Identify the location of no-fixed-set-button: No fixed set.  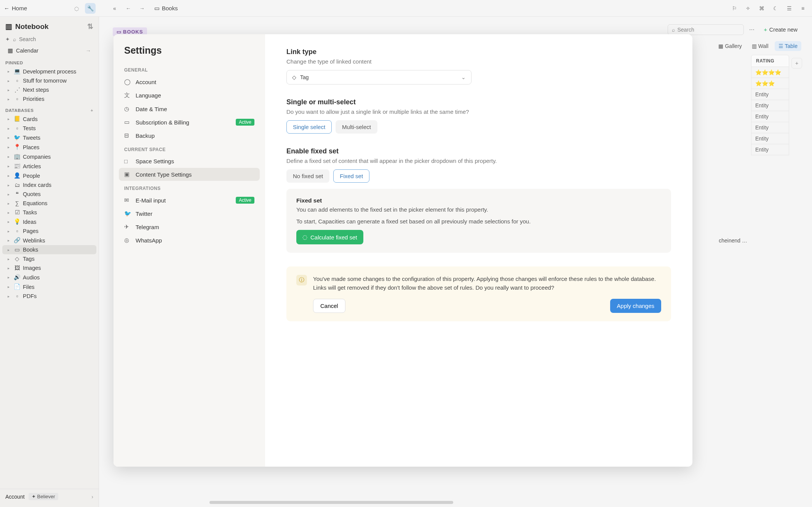
(308, 176).